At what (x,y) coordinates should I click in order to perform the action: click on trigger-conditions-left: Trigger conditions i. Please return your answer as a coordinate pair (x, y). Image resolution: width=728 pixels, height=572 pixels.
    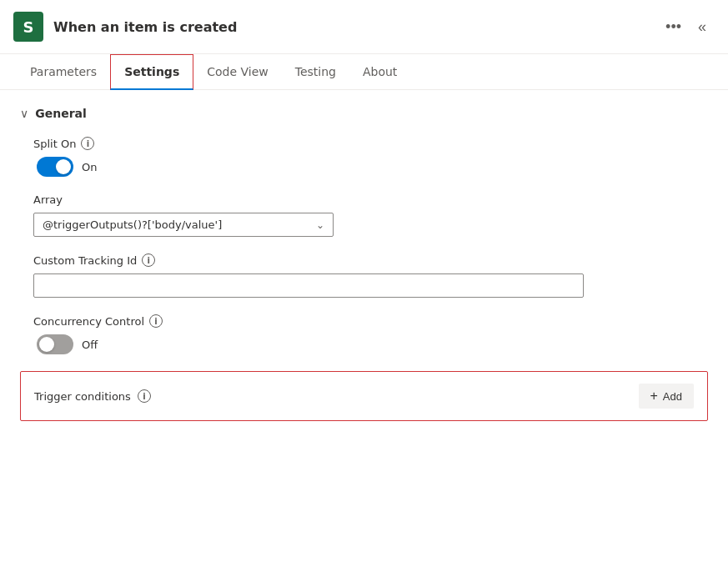
    Looking at the image, I should click on (93, 396).